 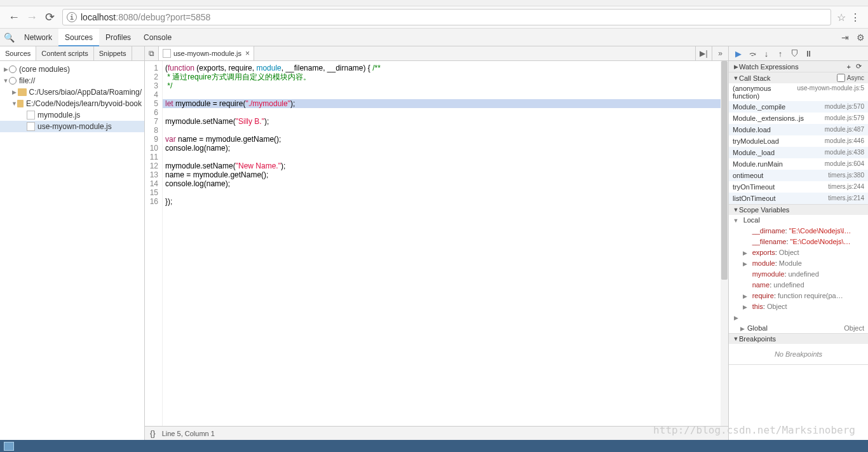 I want to click on scope-variable: name: undefined, so click(x=798, y=285).